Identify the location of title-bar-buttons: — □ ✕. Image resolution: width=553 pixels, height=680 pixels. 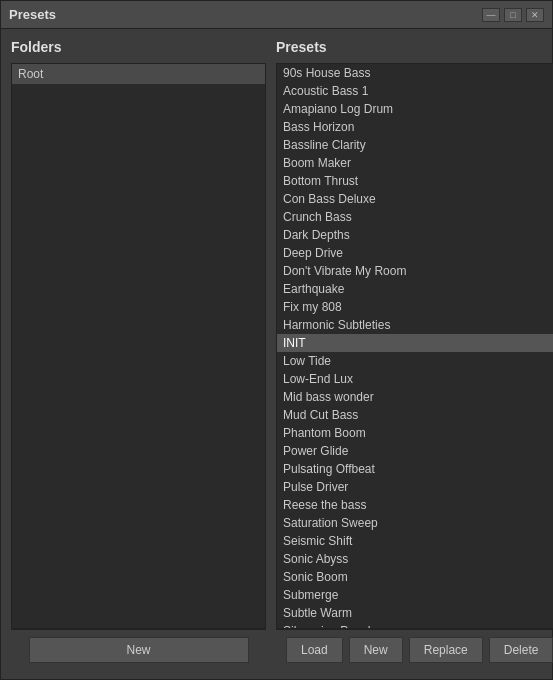
(513, 15).